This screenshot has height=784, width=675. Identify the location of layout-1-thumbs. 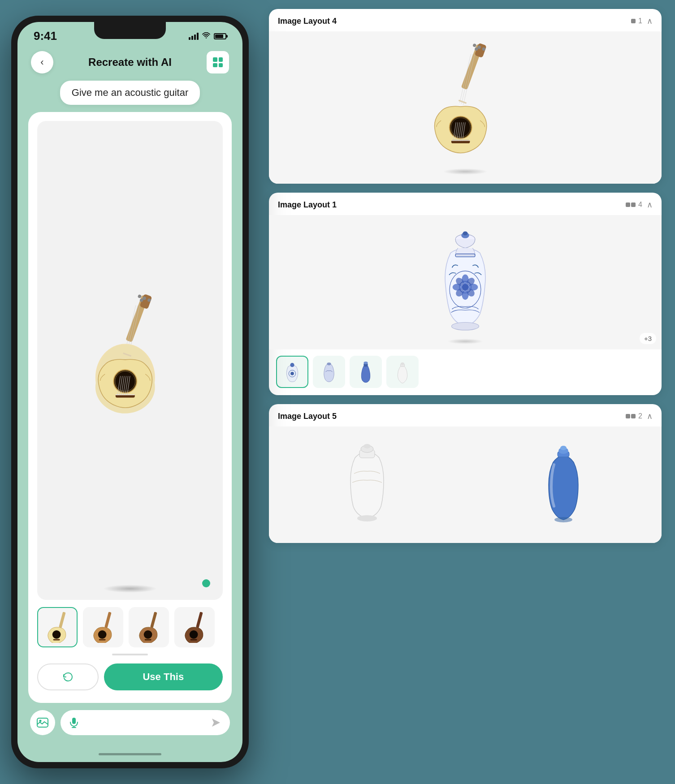
(465, 372).